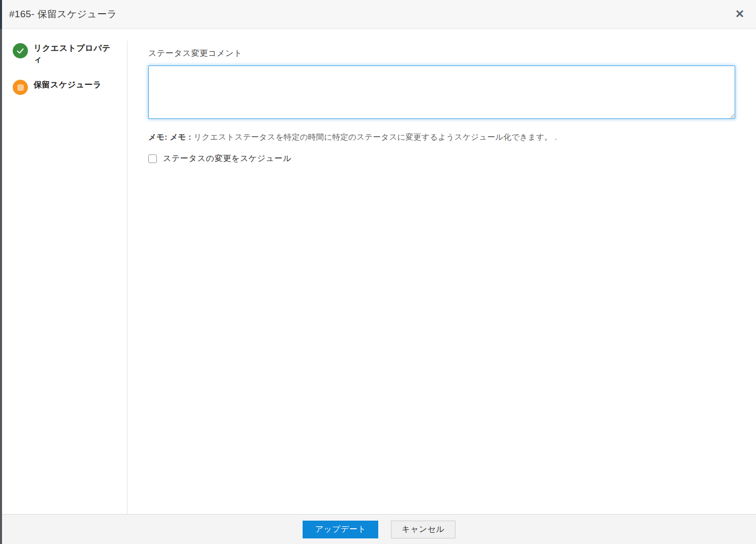 The image size is (756, 544). I want to click on dialog-header: #165- 保留スケジューラ ✕, so click(379, 14).